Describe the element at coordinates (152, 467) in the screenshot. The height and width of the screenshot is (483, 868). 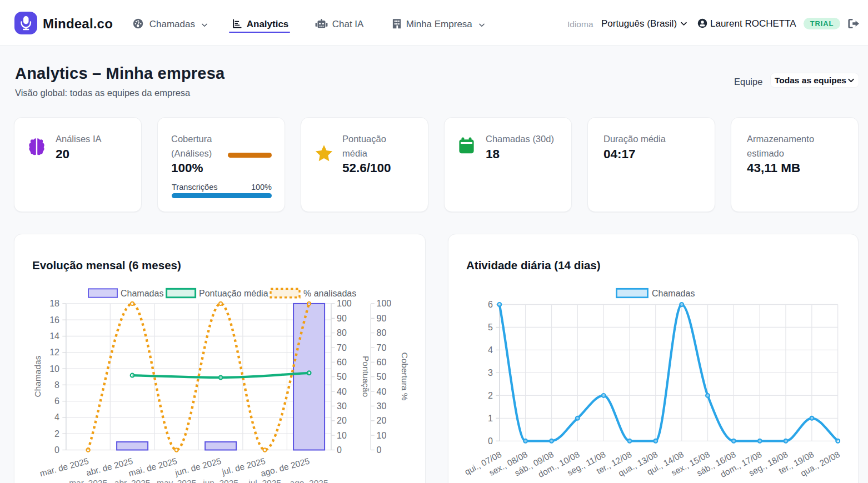
I see `svg-text: mai. de 2025` at that location.